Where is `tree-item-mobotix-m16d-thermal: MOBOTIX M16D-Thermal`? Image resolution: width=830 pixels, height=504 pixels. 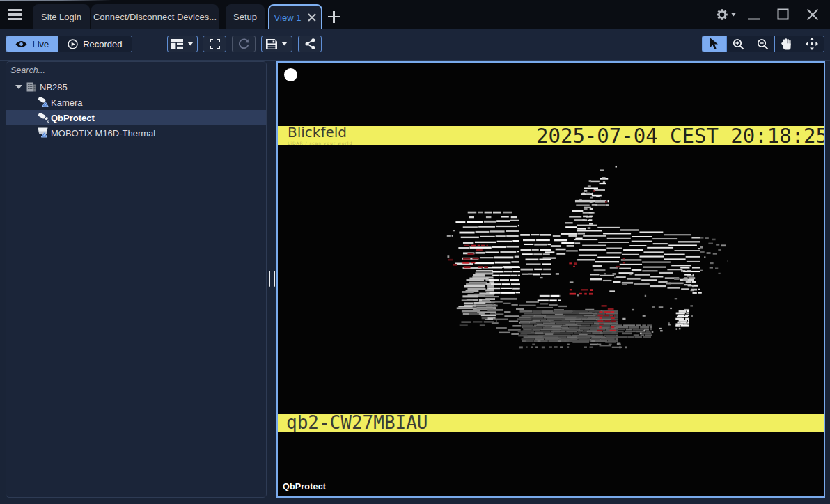 tree-item-mobotix-m16d-thermal: MOBOTIX M16D-Thermal is located at coordinates (136, 133).